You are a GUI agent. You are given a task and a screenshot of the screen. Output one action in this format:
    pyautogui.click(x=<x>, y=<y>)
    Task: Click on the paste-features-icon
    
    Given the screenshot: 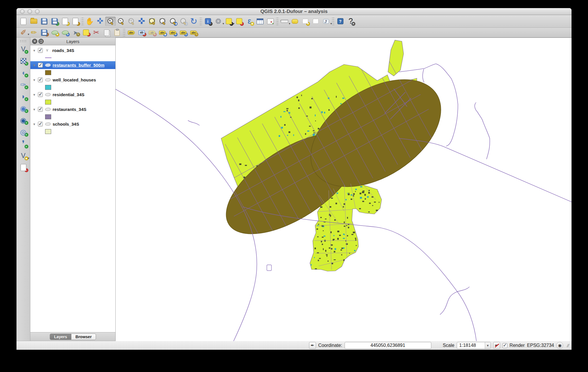 What is the action you would take?
    pyautogui.click(x=117, y=33)
    